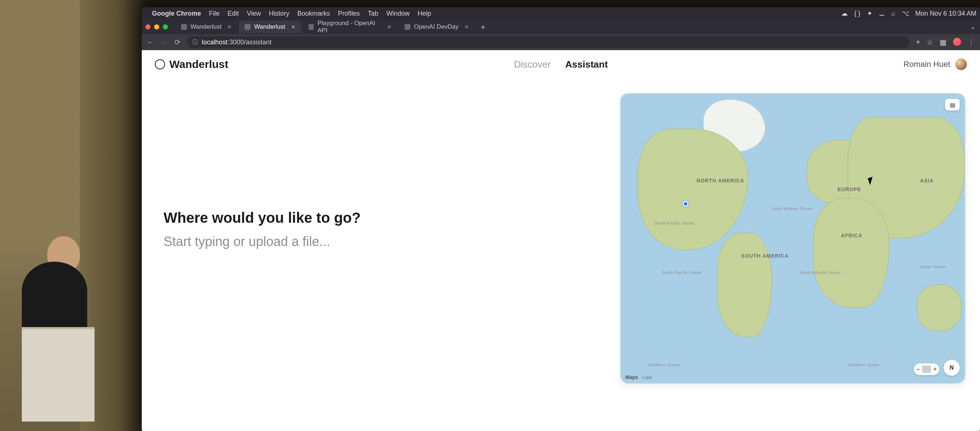 The height and width of the screenshot is (431, 980). Describe the element at coordinates (398, 14) in the screenshot. I see `menu-window: Window` at that location.